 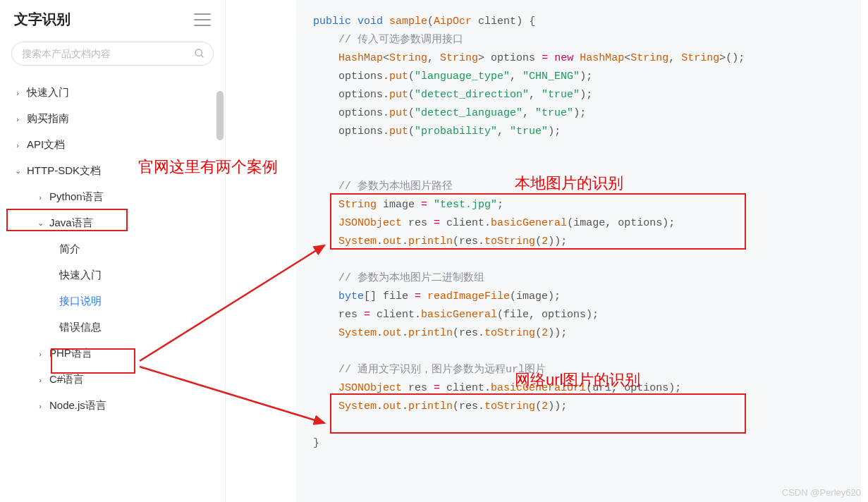 I want to click on code-token: "detect_language", so click(x=468, y=113).